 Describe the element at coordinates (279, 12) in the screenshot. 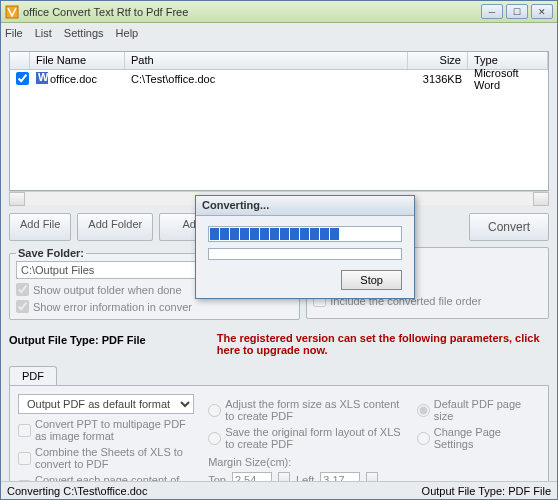

I see `title-bar: office Convert Text Rtf to Pdf Free ─ ☐ …` at that location.